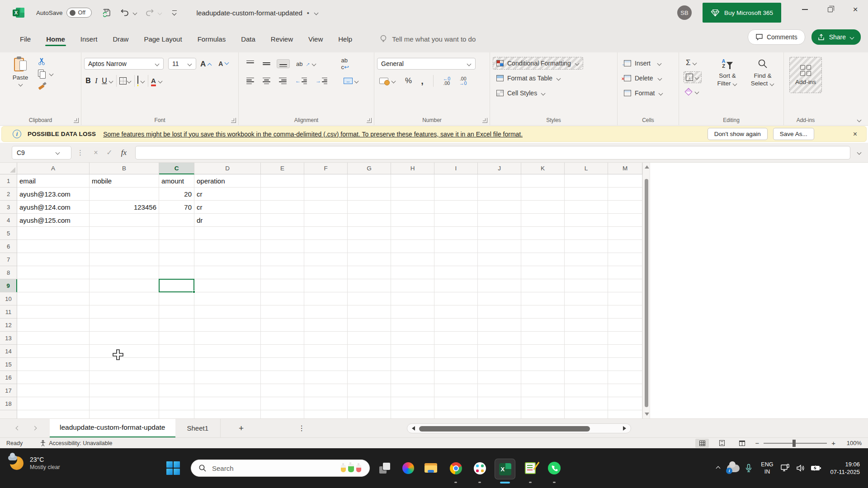 Image resolution: width=868 pixels, height=488 pixels. I want to click on fill-button: ↓, so click(693, 77).